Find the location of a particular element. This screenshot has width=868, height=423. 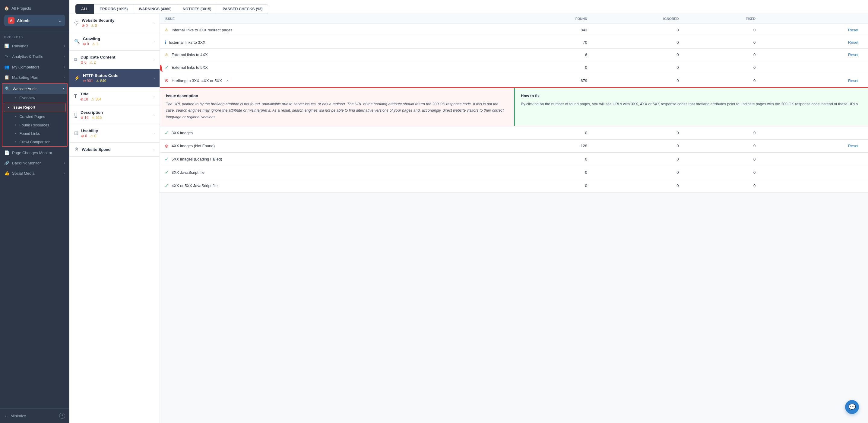

sidebar-item-marketing: 📋 Marketing Plan › is located at coordinates (35, 77).